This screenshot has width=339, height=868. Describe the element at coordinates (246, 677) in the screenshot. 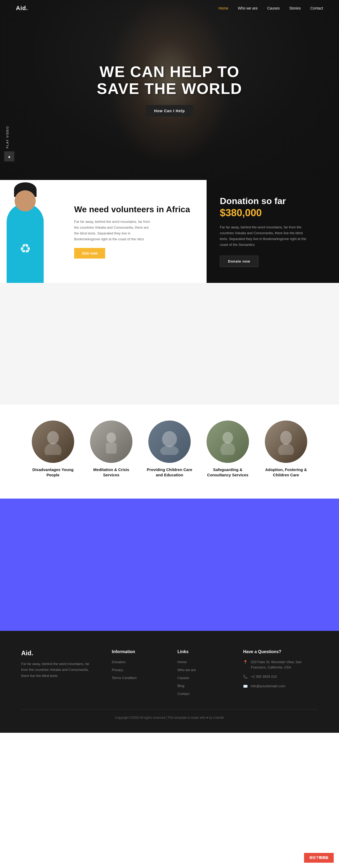

I see `phone-icon: 📞` at that location.